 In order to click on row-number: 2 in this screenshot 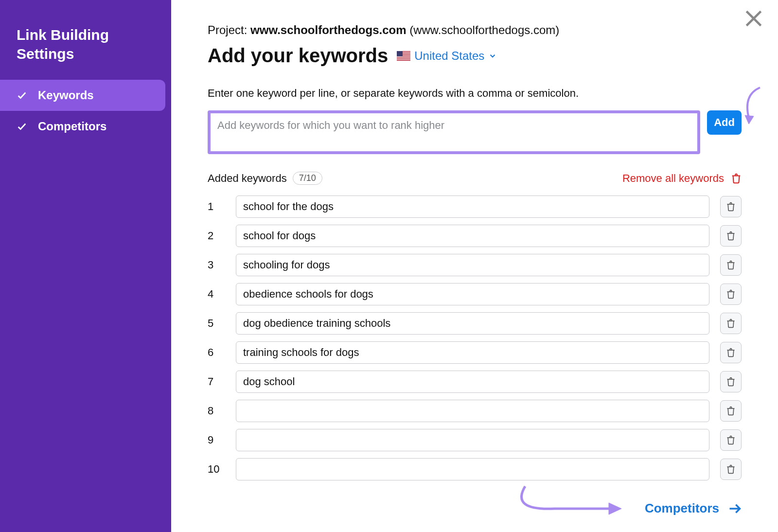, I will do `click(216, 236)`.